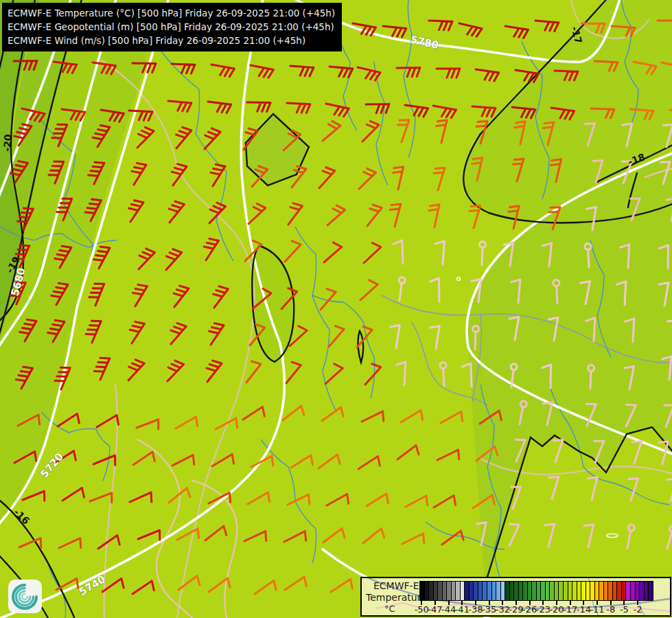 The width and height of the screenshot is (672, 618). Describe the element at coordinates (397, 586) in the screenshot. I see `legend-product-label: ECMWF-E` at that location.